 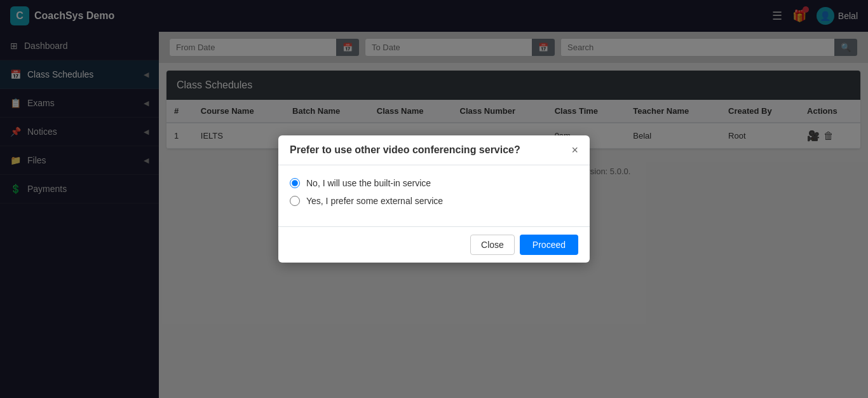 I want to click on modal-header: Prefer to use other video conferencing s…, so click(x=434, y=150).